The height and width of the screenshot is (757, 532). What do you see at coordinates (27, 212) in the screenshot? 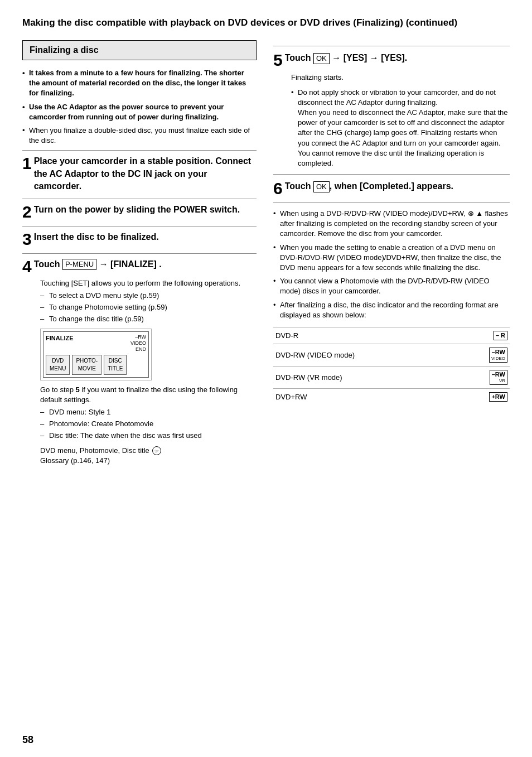
I see `step-2-number: 2` at bounding box center [27, 212].